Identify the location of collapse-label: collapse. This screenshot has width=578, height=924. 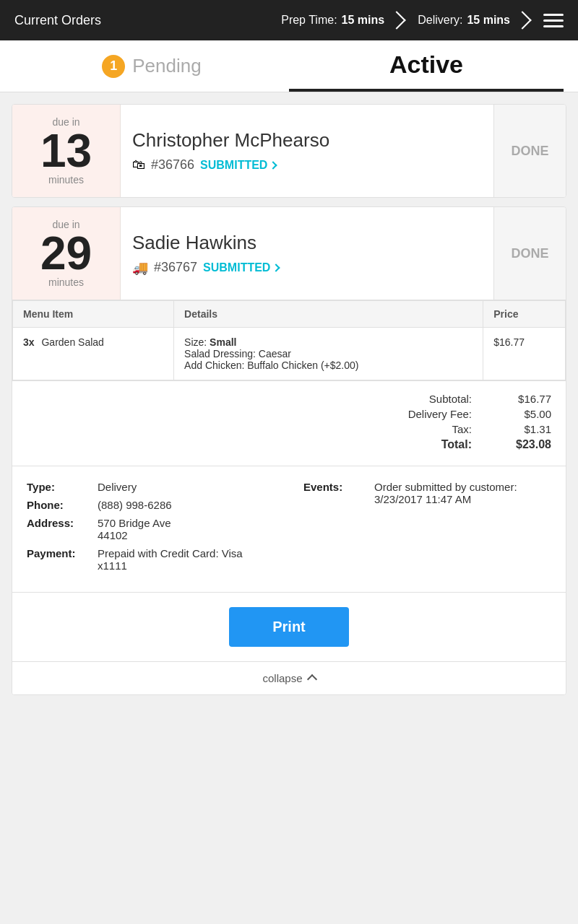
(282, 679).